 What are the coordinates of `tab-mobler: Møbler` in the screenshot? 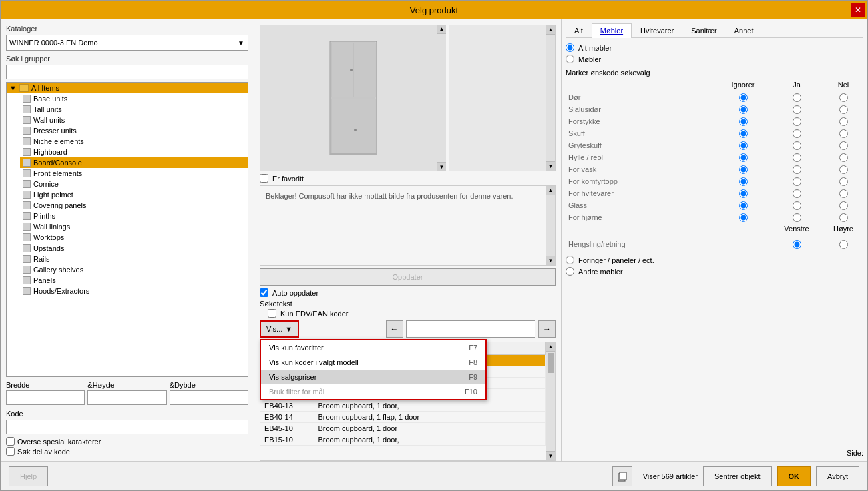 It's located at (612, 31).